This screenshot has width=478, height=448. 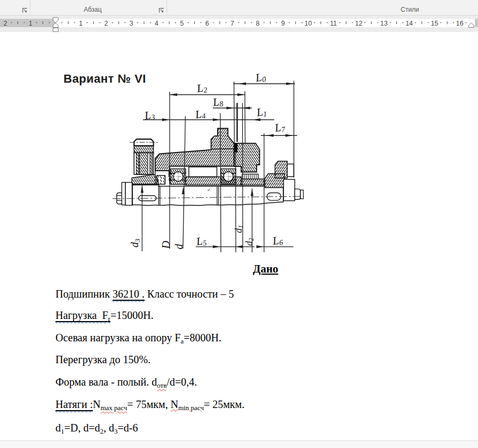 I want to click on svg-text: L3, so click(x=149, y=115).